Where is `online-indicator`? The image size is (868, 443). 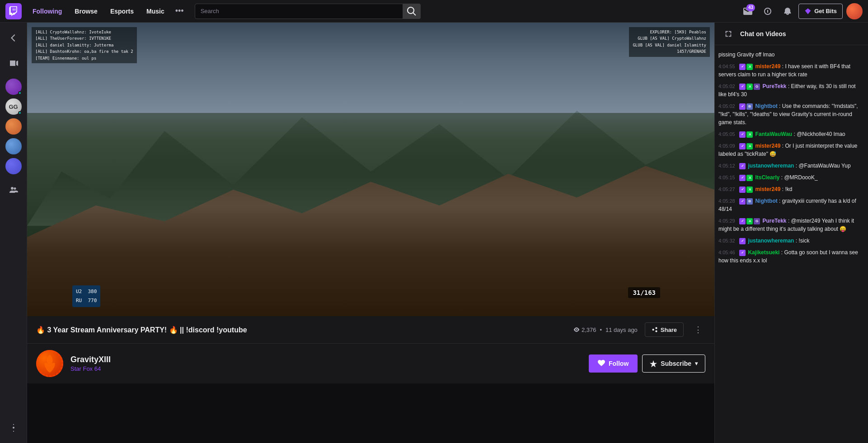 online-indicator is located at coordinates (20, 93).